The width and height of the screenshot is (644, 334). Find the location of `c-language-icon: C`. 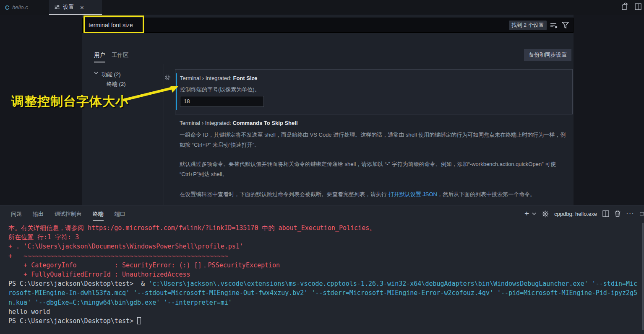

c-language-icon: C is located at coordinates (7, 8).